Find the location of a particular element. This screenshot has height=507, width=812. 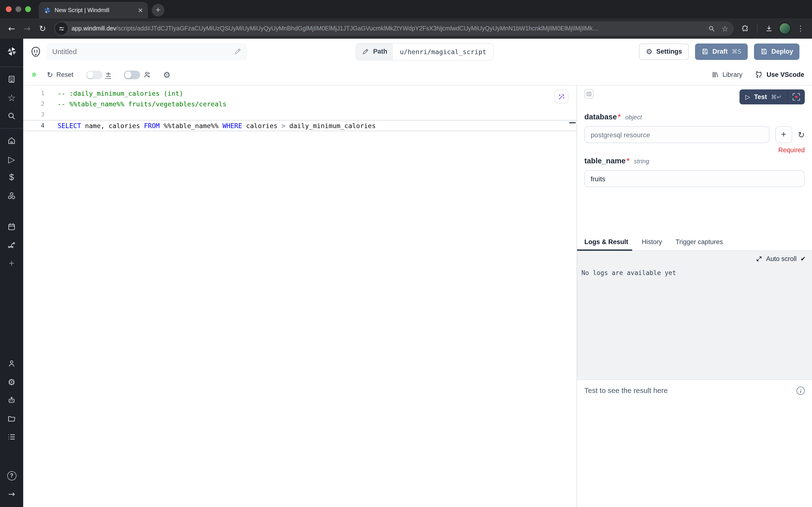

status-dot is located at coordinates (34, 74).